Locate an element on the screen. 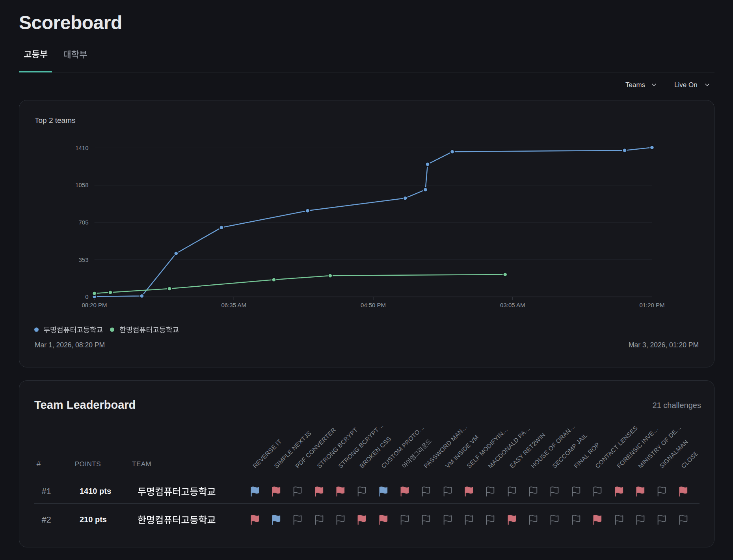 The height and width of the screenshot is (560, 733). svg-text: 705 is located at coordinates (84, 222).